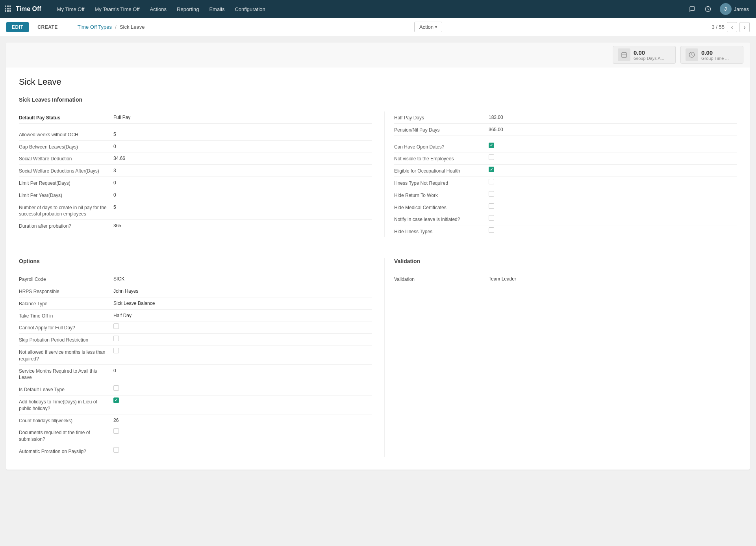  What do you see at coordinates (116, 351) in the screenshot?
I see `checkbox-not-allowed` at bounding box center [116, 351].